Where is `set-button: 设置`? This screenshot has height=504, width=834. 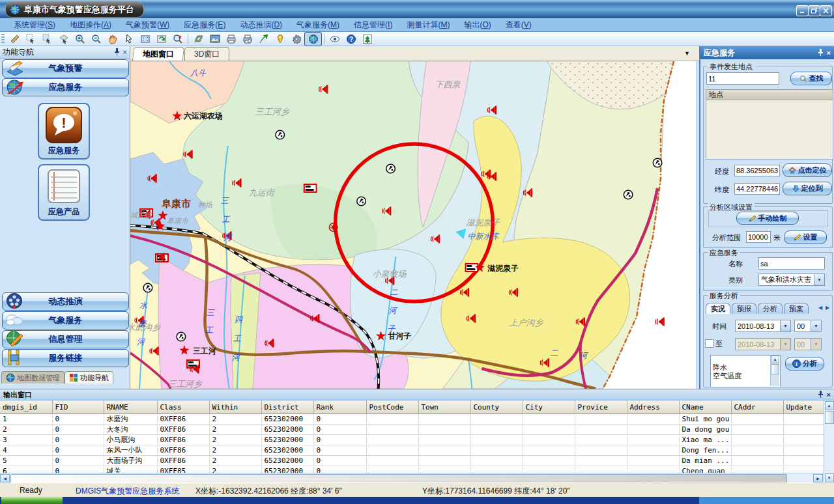 set-button: 设置 is located at coordinates (805, 237).